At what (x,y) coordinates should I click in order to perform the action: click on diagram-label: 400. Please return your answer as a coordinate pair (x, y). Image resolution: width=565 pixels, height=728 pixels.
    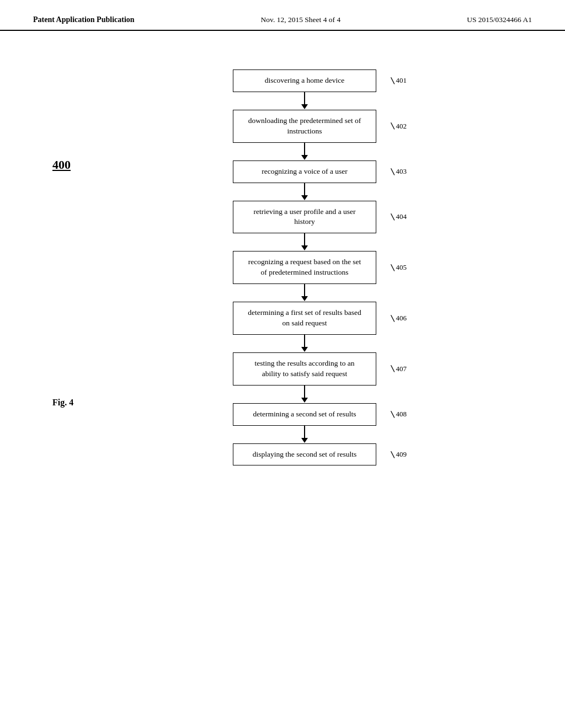
    Looking at the image, I should click on (62, 165).